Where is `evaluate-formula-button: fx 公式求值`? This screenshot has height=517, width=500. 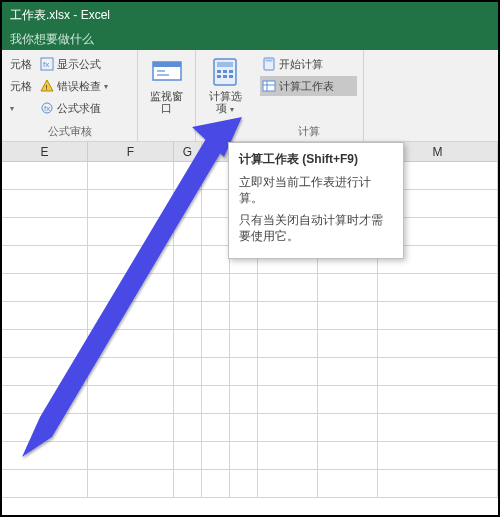 evaluate-formula-button: fx 公式求值 is located at coordinates (74, 108).